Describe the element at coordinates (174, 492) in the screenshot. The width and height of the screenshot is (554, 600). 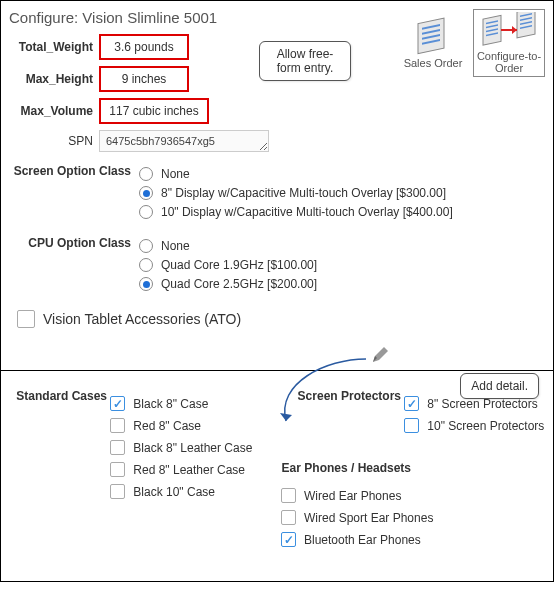
I see `standard-cases-item-label: Black 10" Case` at that location.